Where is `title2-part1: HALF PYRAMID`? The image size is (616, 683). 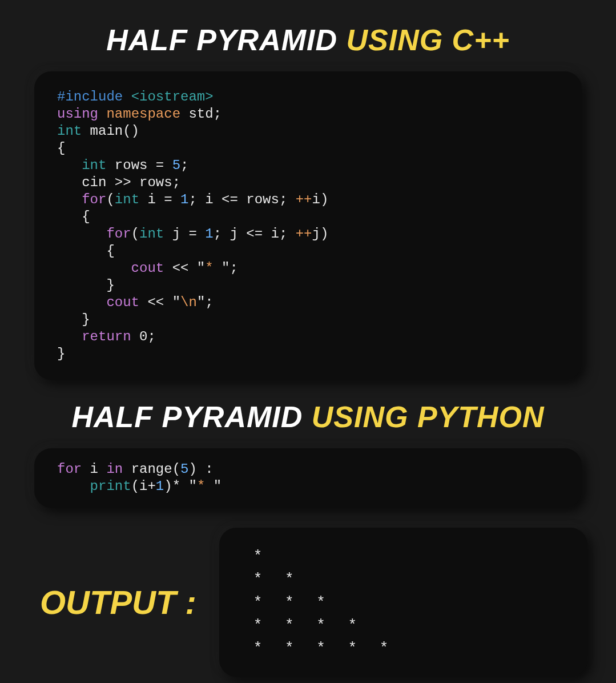
title2-part1: HALF PYRAMID is located at coordinates (191, 417).